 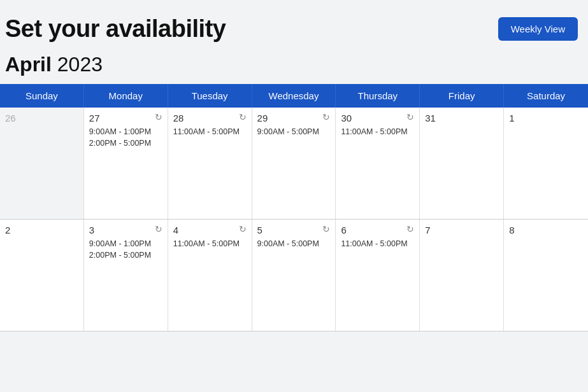 What do you see at coordinates (461, 118) in the screenshot?
I see `cell-date-row: 31` at bounding box center [461, 118].